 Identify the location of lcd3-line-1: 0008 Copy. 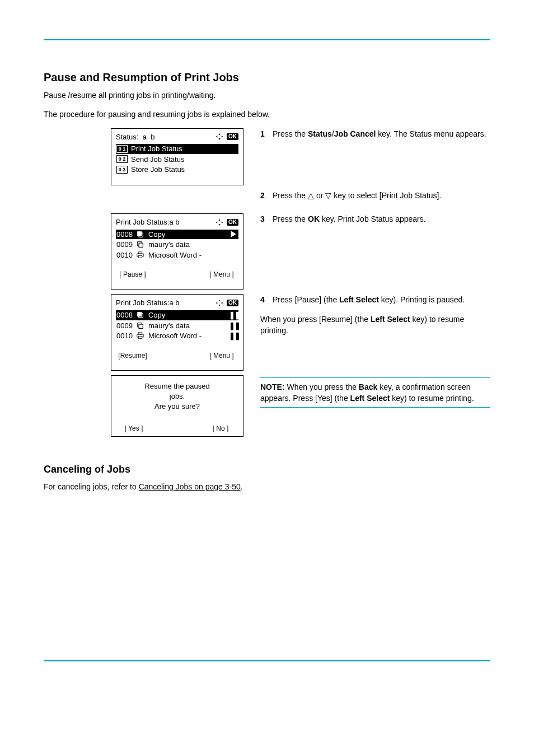
(177, 235).